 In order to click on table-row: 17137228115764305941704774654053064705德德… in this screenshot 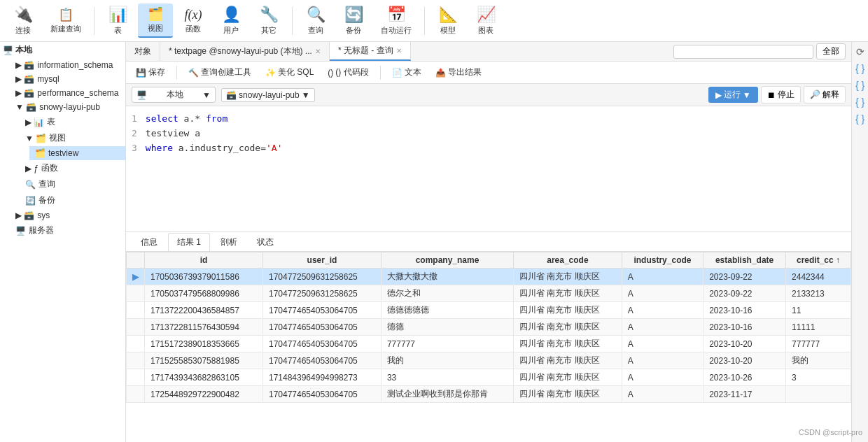, I will do `click(489, 327)`.